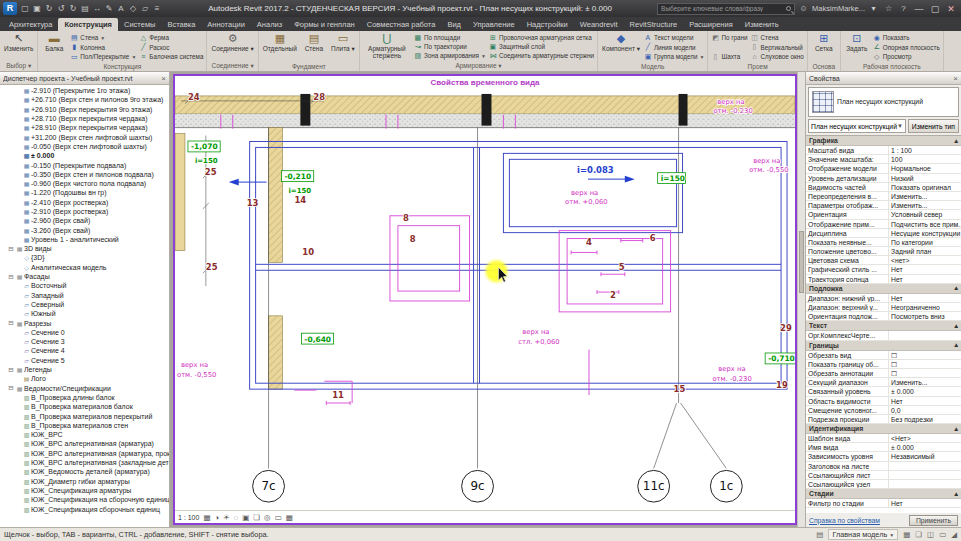 The image size is (961, 541). I want to click on ribbon-tab-12: Weandrevit, so click(599, 24).